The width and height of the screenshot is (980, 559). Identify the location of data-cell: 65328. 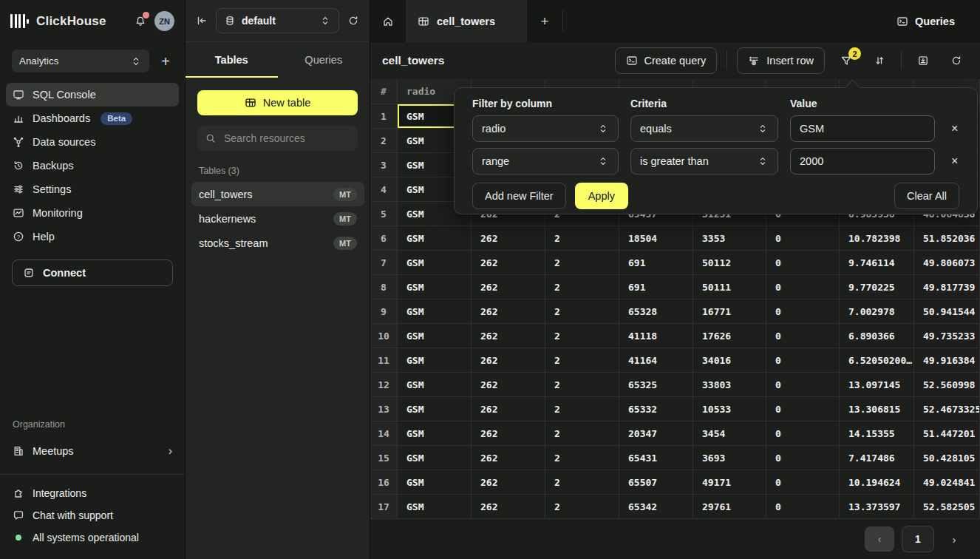
(656, 312).